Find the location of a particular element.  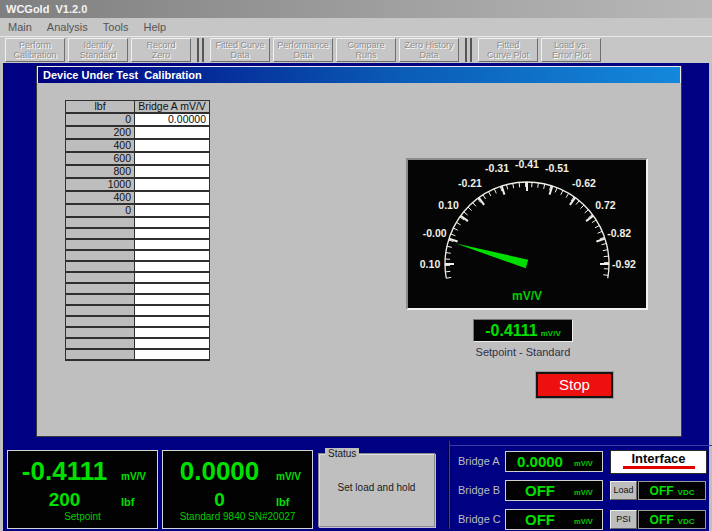

bridge-label-bridge-b: Bridge B is located at coordinates (481, 490).